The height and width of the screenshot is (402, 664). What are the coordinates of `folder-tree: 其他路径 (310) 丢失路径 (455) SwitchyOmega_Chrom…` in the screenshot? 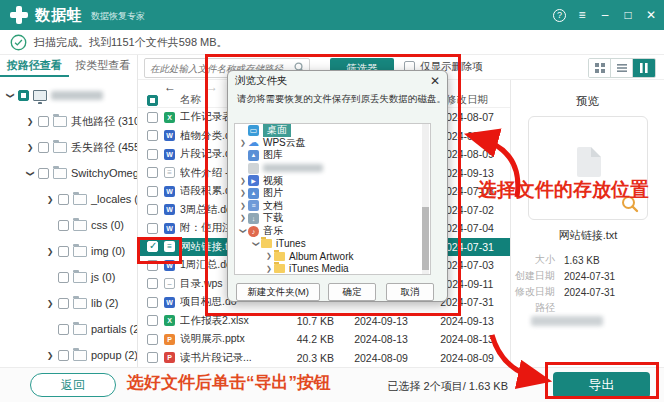 It's located at (68, 222).